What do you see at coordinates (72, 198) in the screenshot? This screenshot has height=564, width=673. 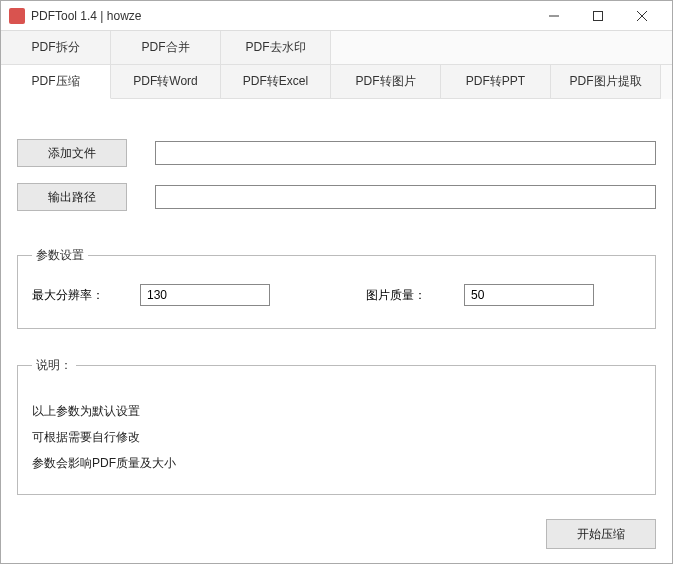 I see `button-label: 输出路径` at bounding box center [72, 198].